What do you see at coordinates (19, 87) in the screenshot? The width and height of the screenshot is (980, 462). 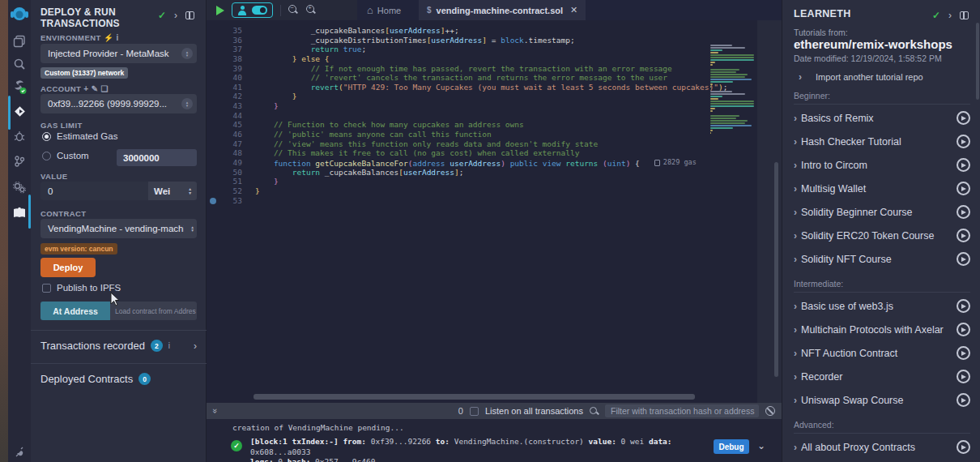 I see `solidity-compiler-icon` at bounding box center [19, 87].